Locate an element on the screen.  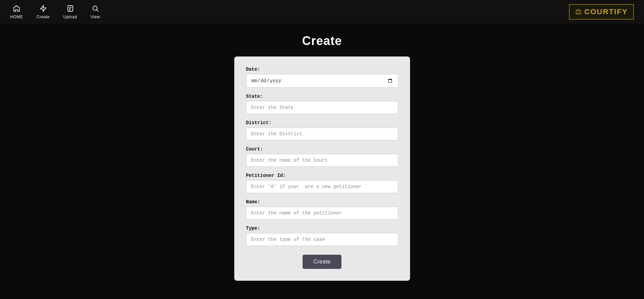
petitioner-id-group: Petitioner Id: is located at coordinates (322, 183).